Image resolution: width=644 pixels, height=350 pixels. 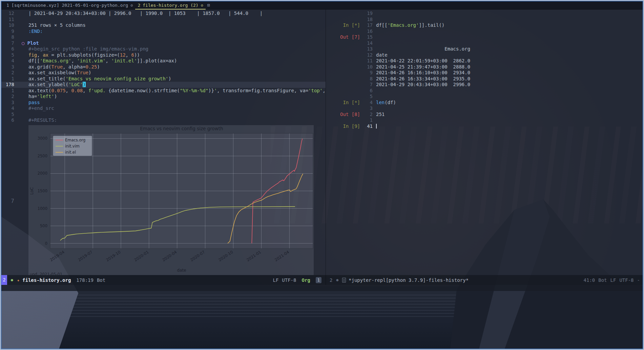 I want to click on code-token: 2021-04-26 16:33:34+03:00 2935.0, so click(x=423, y=79).